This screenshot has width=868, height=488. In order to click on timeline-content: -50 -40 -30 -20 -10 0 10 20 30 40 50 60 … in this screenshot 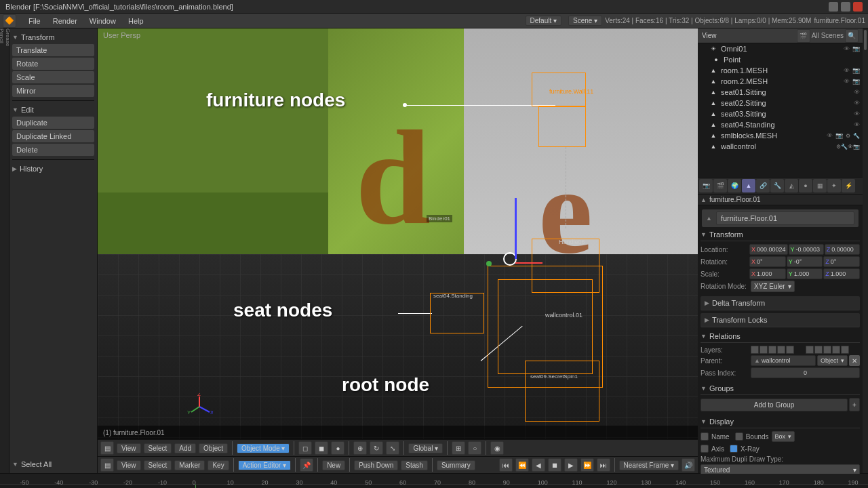, I will do `click(434, 481)`.